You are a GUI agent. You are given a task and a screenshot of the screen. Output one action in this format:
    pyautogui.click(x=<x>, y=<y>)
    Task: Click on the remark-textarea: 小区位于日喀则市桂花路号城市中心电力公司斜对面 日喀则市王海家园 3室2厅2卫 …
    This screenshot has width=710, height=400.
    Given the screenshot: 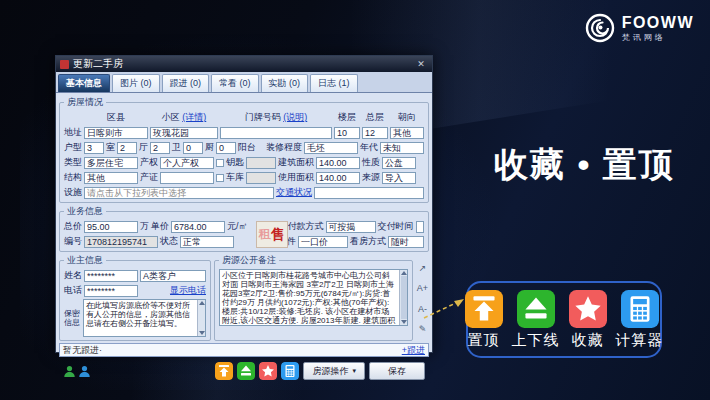 What is the action you would take?
    pyautogui.click(x=314, y=298)
    